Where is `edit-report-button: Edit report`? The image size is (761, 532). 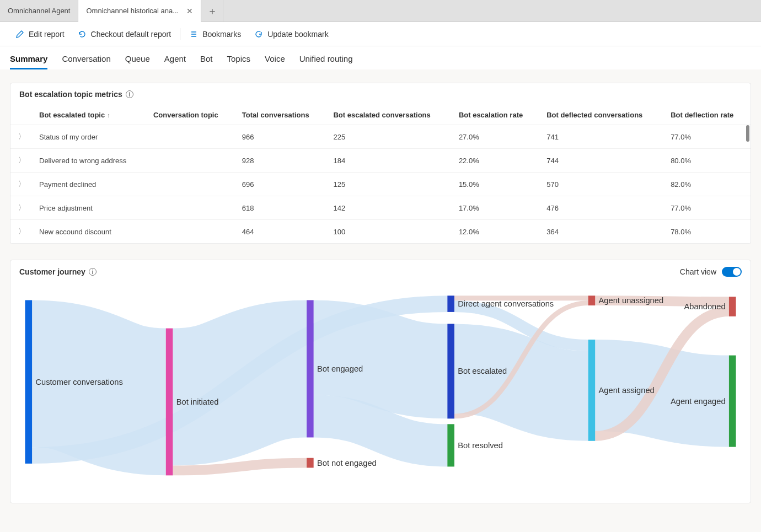
edit-report-button: Edit report is located at coordinates (40, 34).